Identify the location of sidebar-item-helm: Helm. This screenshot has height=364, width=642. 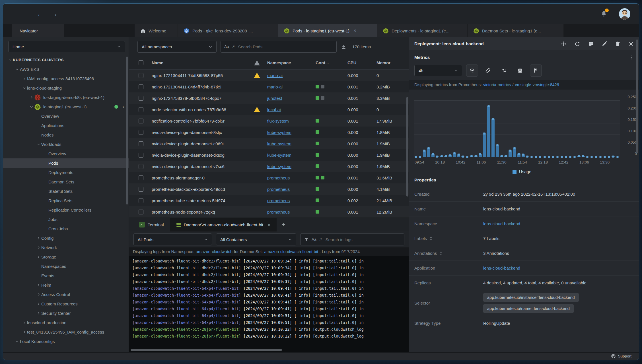
(66, 285).